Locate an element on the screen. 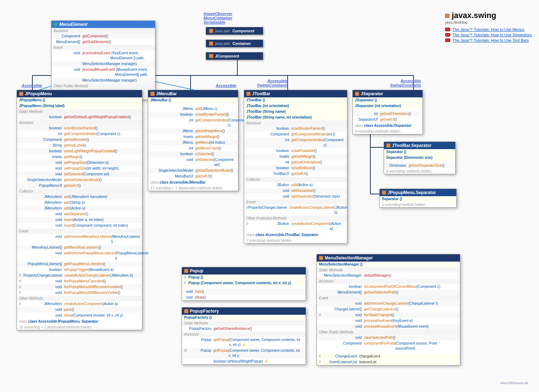 Image resolution: width=539 pixels, height=392 pixels. tutorial-link-toolbars: The Java™ Tutorials: How to Use Tool Bar… is located at coordinates (488, 40).